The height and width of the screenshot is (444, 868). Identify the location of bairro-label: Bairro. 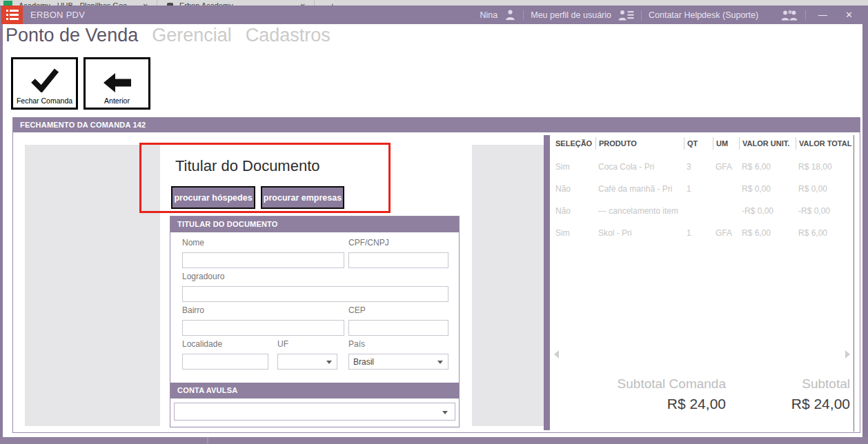
(193, 310).